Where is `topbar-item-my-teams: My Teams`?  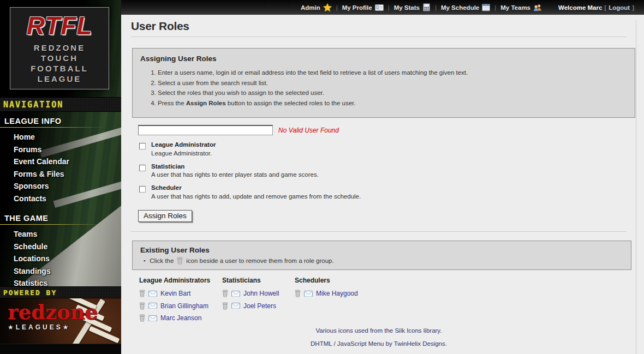 topbar-item-my-teams: My Teams is located at coordinates (521, 8).